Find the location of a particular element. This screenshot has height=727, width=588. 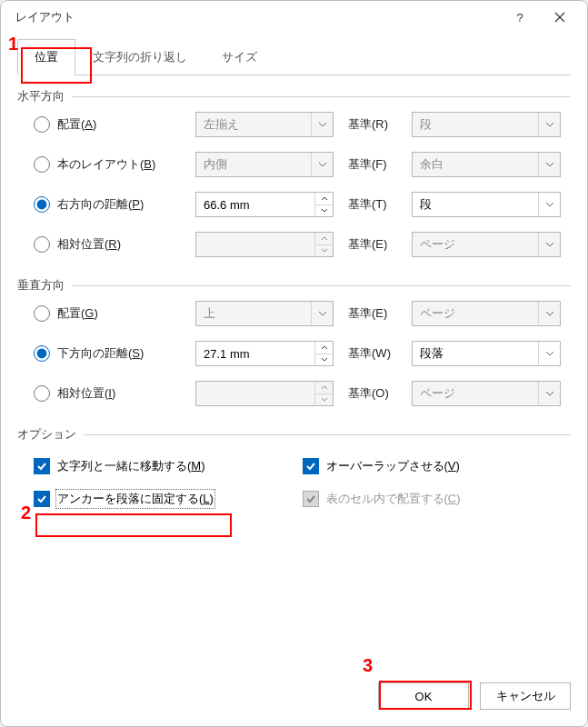

row-h-book: 本のレイアウト(B) 内側 基準(F) 余白 is located at coordinates (294, 164).